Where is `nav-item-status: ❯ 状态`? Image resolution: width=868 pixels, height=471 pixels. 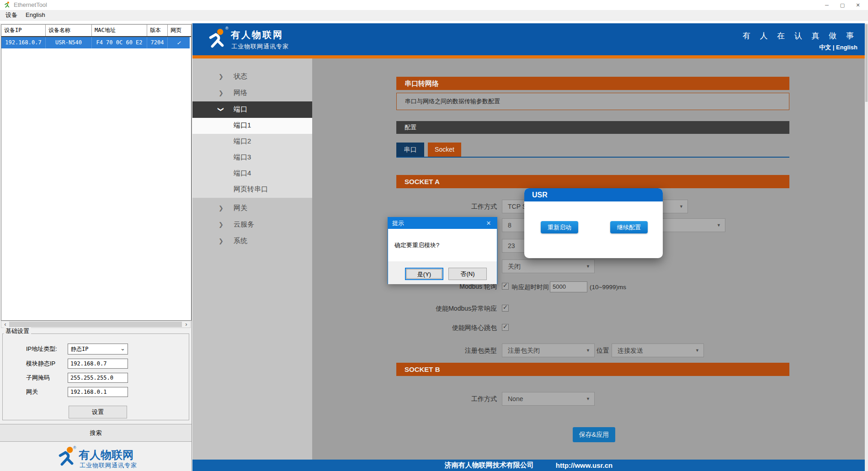
nav-item-status: ❯ 状态 is located at coordinates (252, 77).